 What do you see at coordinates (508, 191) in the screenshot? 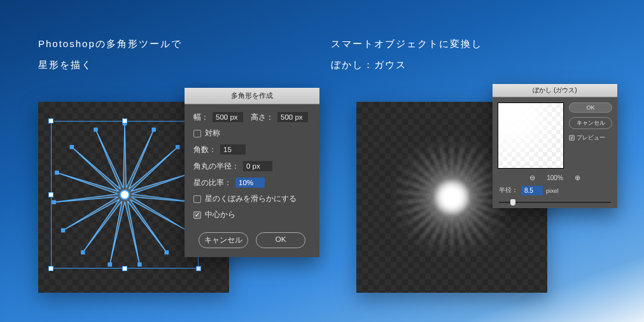
I see `radius-label: 半径：` at bounding box center [508, 191].